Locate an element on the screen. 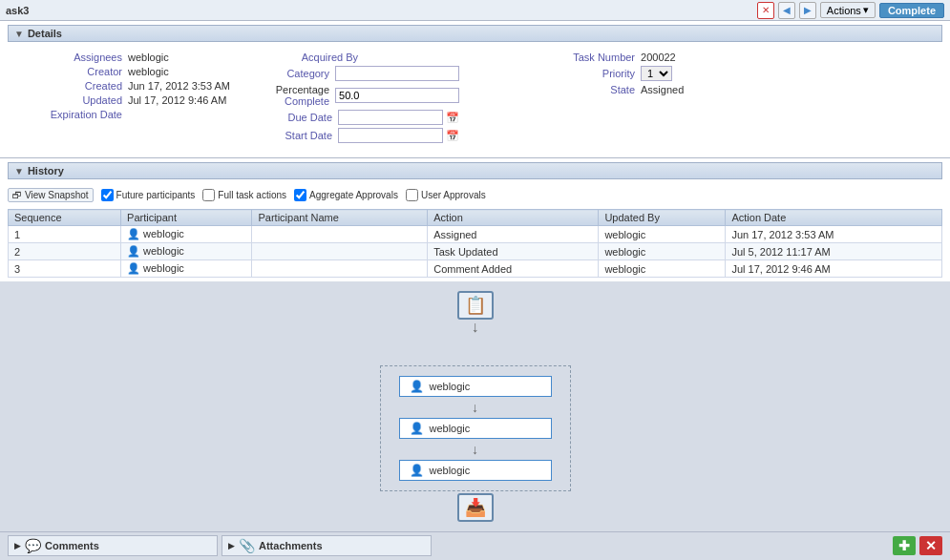  paperclip-icon: 📎 is located at coordinates (246, 546).